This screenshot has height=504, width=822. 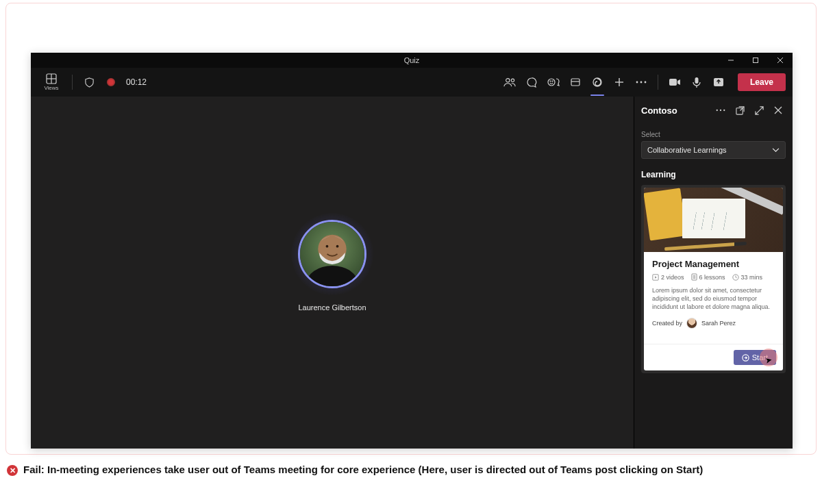 I want to click on window-title: Quiz, so click(x=412, y=60).